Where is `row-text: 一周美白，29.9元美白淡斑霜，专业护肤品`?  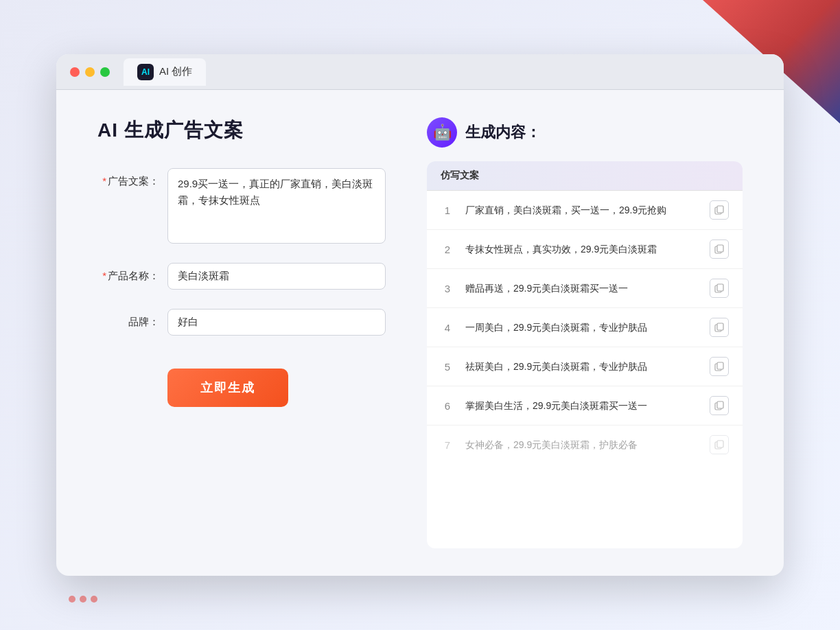
row-text: 一周美白，29.9元美白淡斑霜，专业护肤品 is located at coordinates (582, 328).